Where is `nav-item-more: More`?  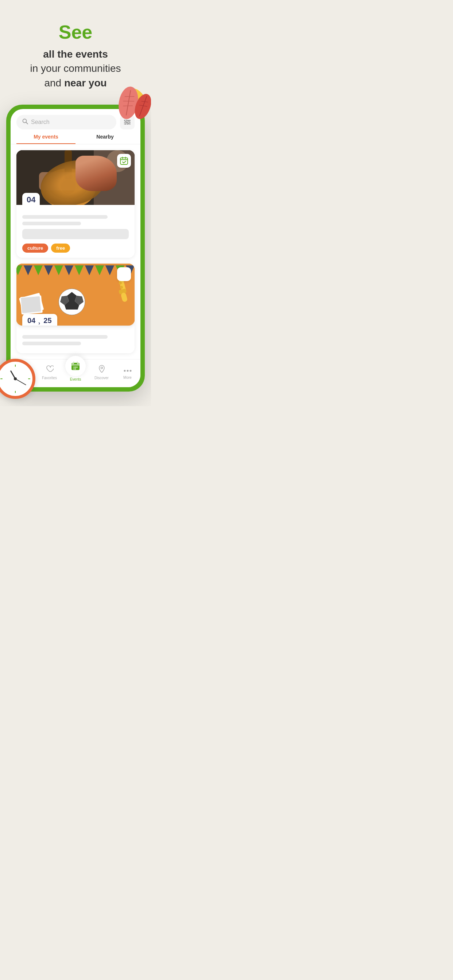
nav-item-more: More is located at coordinates (128, 372).